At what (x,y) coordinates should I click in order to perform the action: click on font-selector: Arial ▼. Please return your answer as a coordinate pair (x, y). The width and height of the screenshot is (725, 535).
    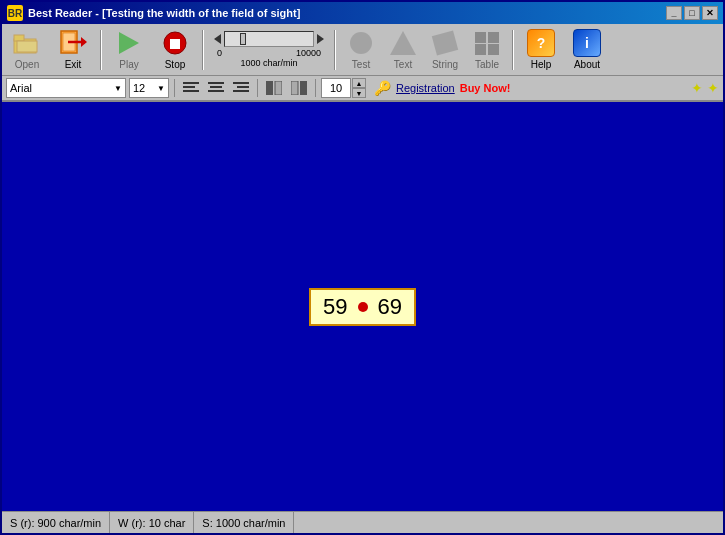
    Looking at the image, I should click on (66, 88).